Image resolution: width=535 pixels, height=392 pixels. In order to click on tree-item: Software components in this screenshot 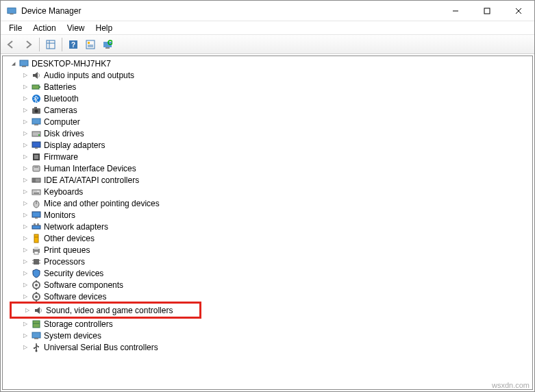, I will do `click(267, 285)`.